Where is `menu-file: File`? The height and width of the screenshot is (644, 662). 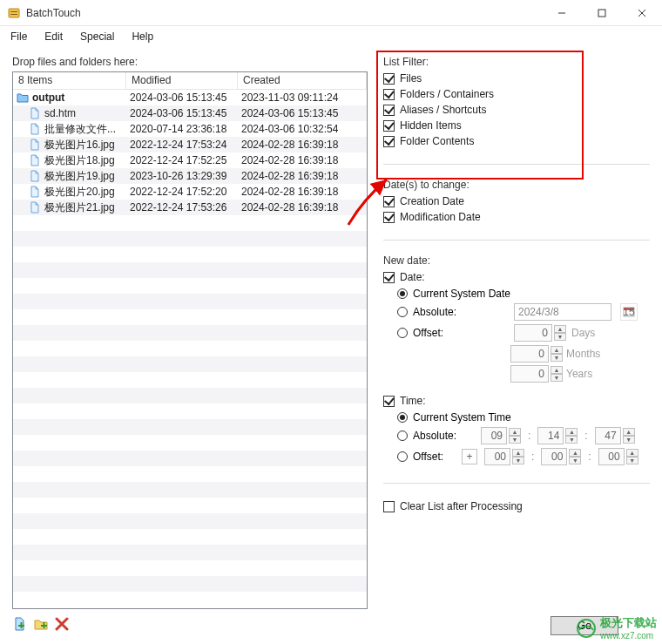 menu-file: File is located at coordinates (19, 37).